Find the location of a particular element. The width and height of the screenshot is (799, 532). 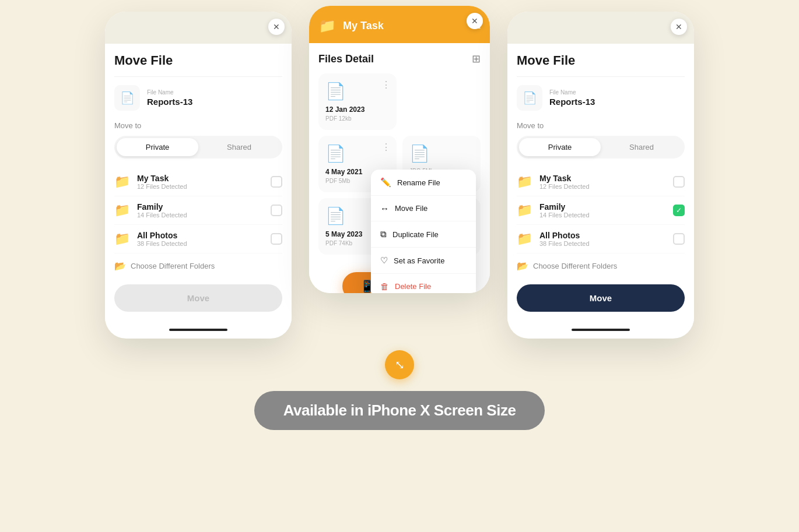

center-folder-icon: 📁 is located at coordinates (327, 26).